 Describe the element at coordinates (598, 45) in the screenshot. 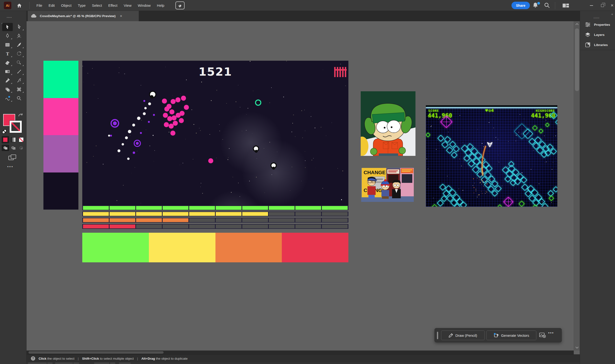

I see `dock-item-libraries: Libraries` at that location.